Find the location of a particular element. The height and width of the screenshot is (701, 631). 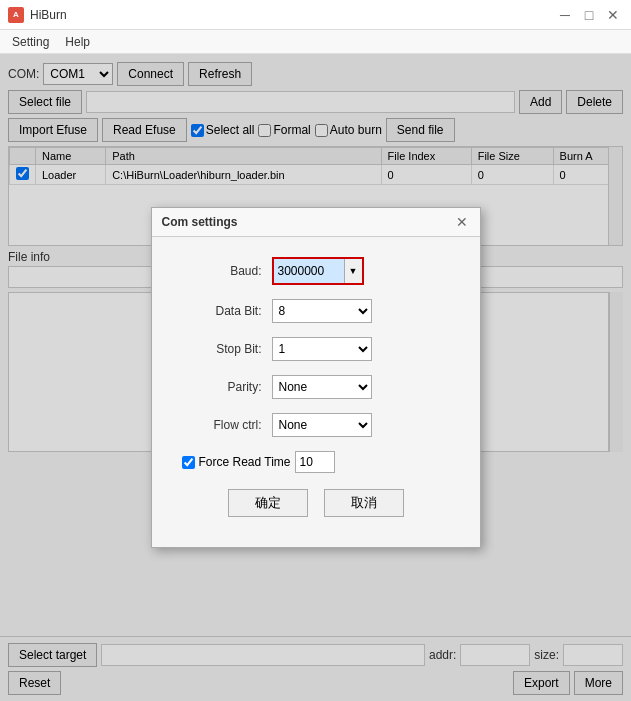

baud-label: Baud: is located at coordinates (222, 271).